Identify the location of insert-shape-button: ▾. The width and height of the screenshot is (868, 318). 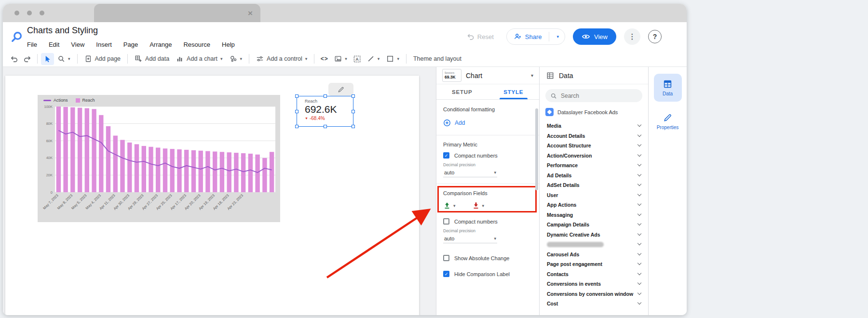
(393, 59).